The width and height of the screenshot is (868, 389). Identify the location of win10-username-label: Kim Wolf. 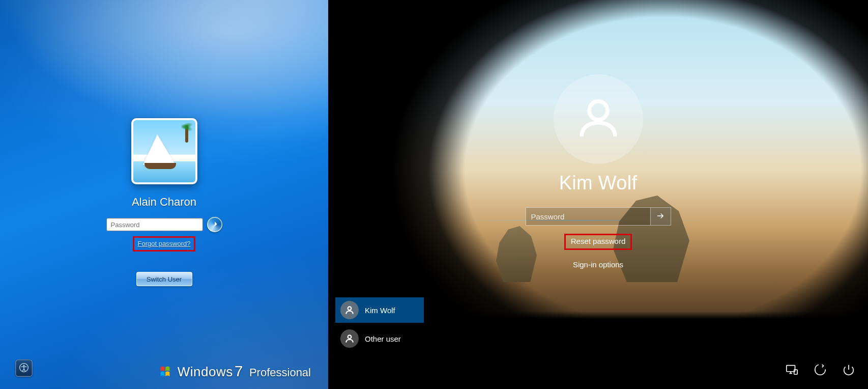
(598, 183).